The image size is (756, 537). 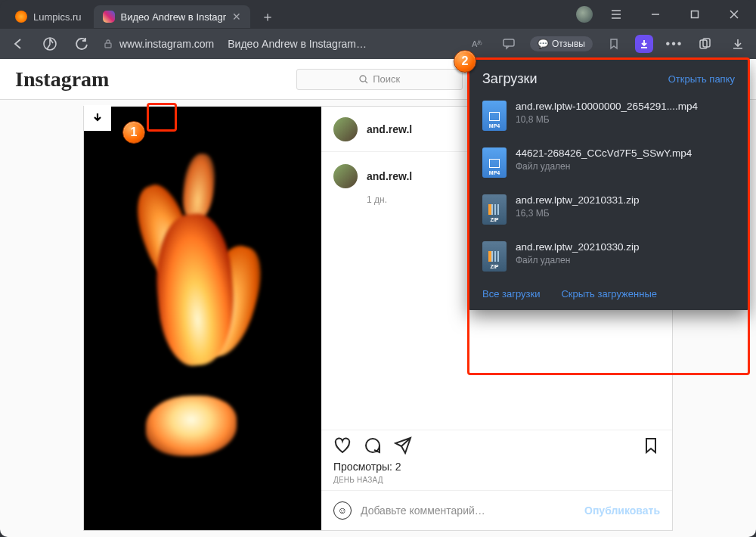 What do you see at coordinates (389, 129) in the screenshot?
I see `post-username: and.rew.l` at bounding box center [389, 129].